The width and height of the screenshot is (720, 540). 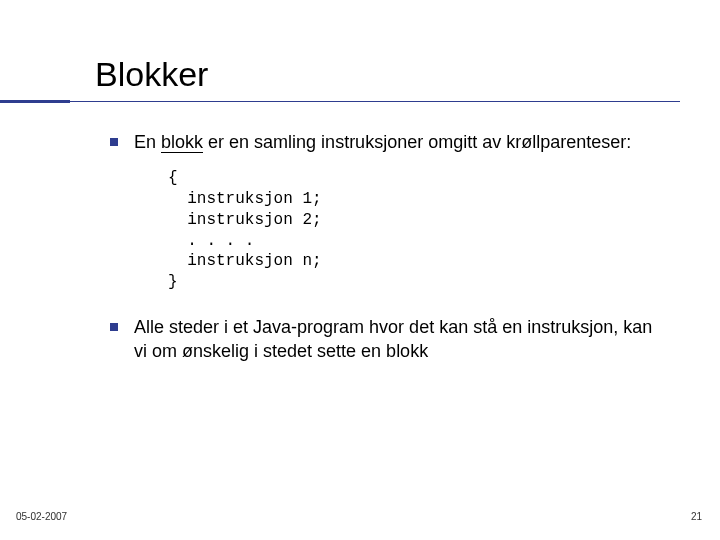 What do you see at coordinates (148, 142) in the screenshot?
I see `bullet-text-pre: En` at bounding box center [148, 142].